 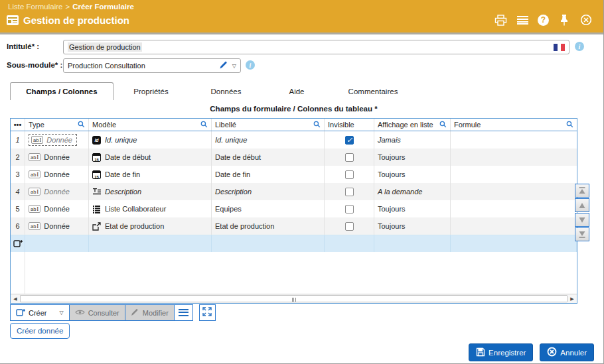 I want to click on scroll-left-icon: ◀, so click(x=15, y=298).